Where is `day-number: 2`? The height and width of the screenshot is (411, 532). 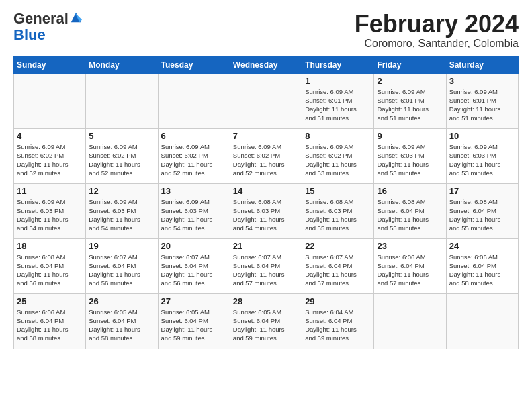
day-number: 2 is located at coordinates (410, 81).